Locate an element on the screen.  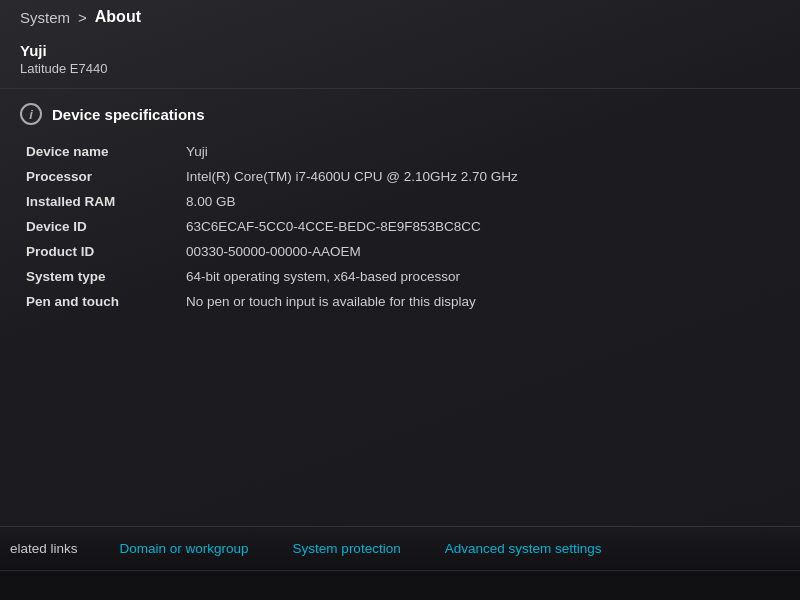
spec-value: No pen or touch input is available for t… is located at coordinates (480, 302).